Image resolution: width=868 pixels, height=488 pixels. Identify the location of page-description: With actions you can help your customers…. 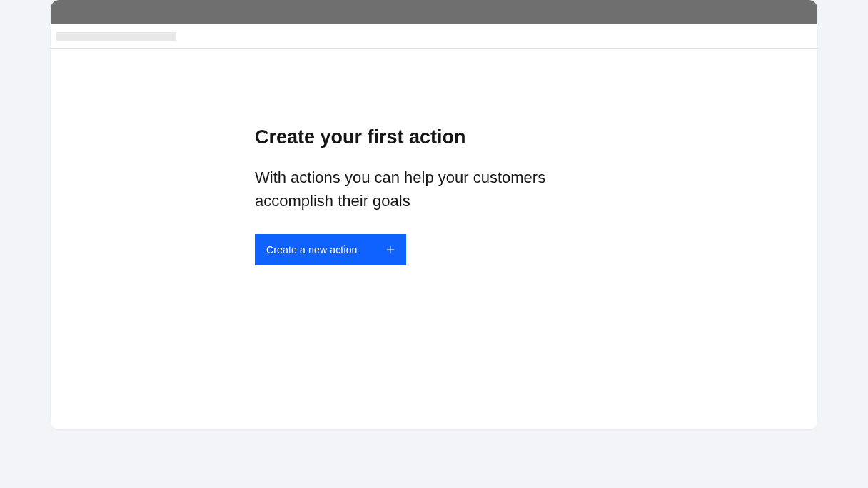
(419, 189).